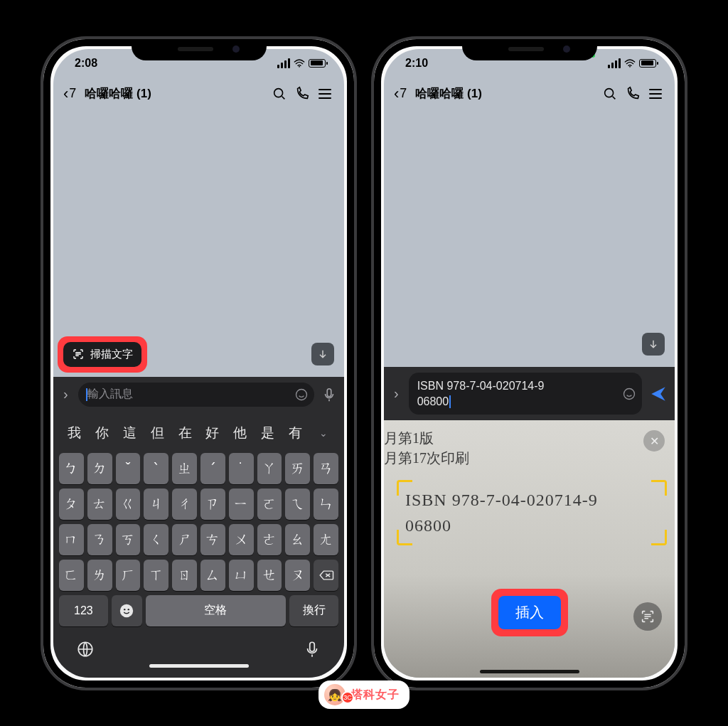  Describe the element at coordinates (100, 469) in the screenshot. I see `key: ㄉ` at that location.